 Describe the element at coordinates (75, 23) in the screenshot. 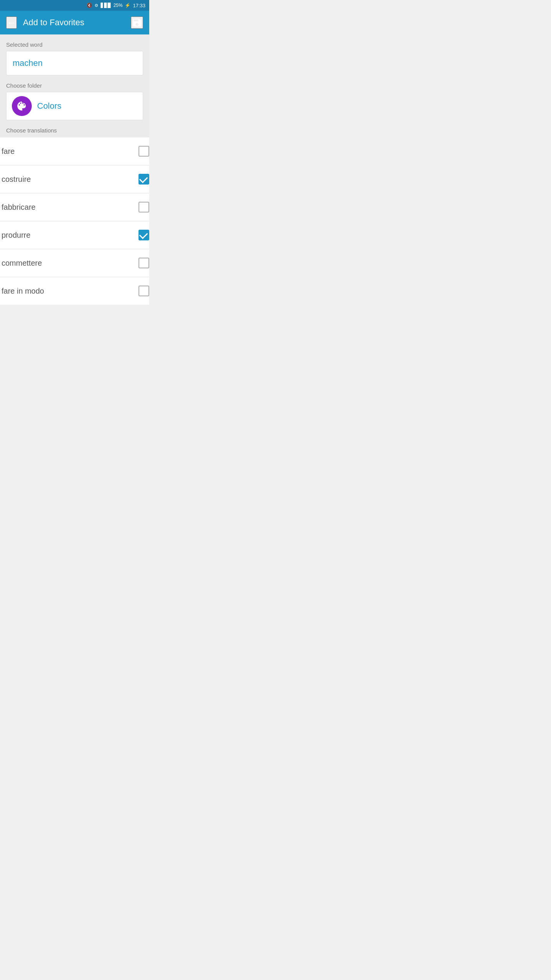

I see `app-bar: ← Add to Favorites` at that location.